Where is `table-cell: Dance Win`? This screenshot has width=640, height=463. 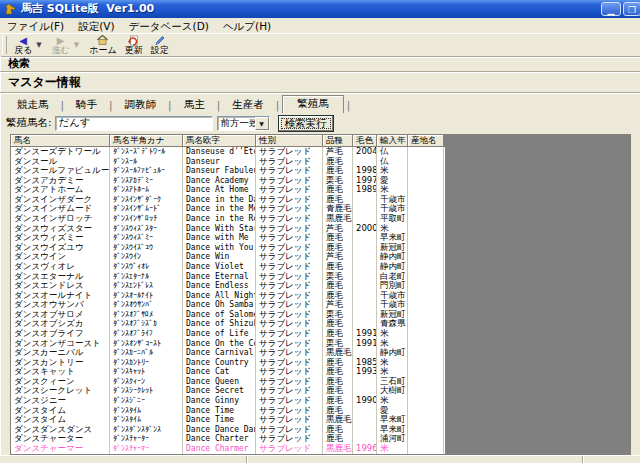
table-cell: Dance Win is located at coordinates (220, 257).